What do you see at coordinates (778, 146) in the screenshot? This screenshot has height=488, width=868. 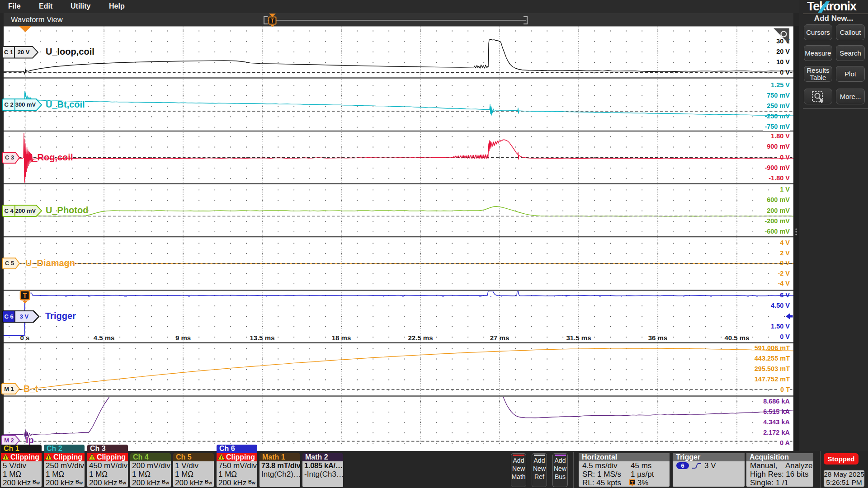 I see `svg-text: 900 mV` at bounding box center [778, 146].